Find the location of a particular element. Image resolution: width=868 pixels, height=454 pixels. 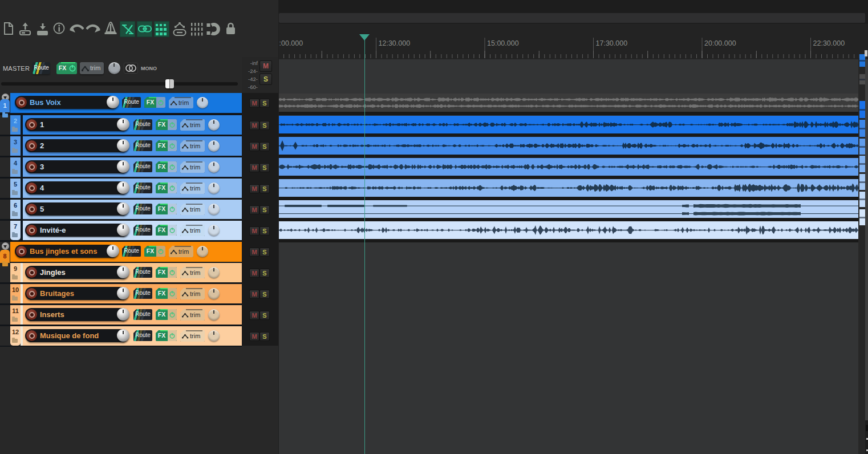

svg-text: :00.000 is located at coordinates (291, 43).